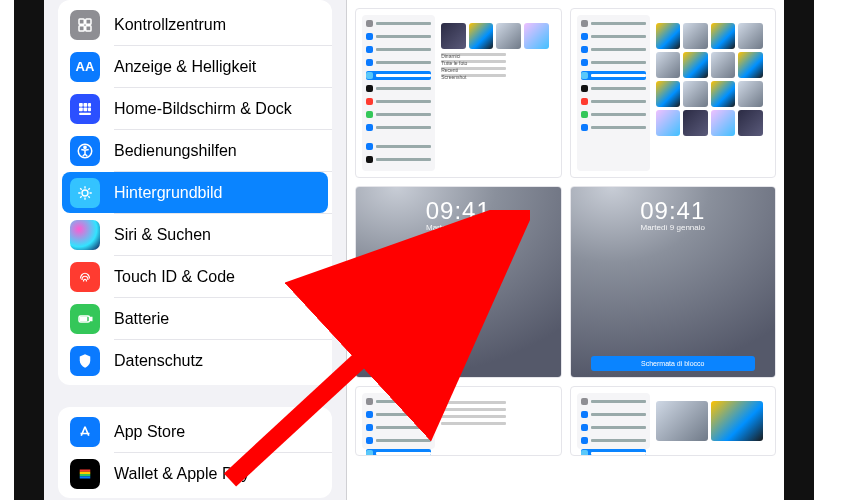 This screenshot has width=847, height=500. What do you see at coordinates (674, 282) in the screenshot?
I see `gallery-thumb-lock-2: 09:41 Martedì 9 gennaio Schermata di blo…` at bounding box center [674, 282].